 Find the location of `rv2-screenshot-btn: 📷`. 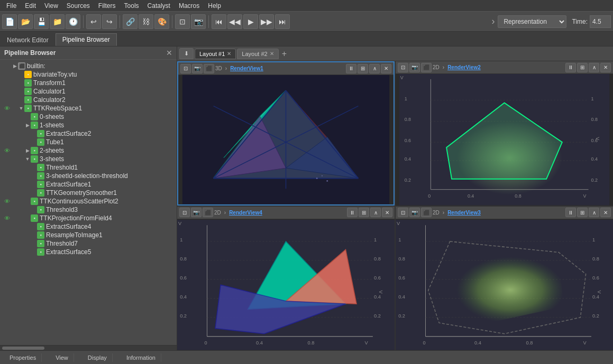

rv2-screenshot-btn: 📷 is located at coordinates (415, 68).